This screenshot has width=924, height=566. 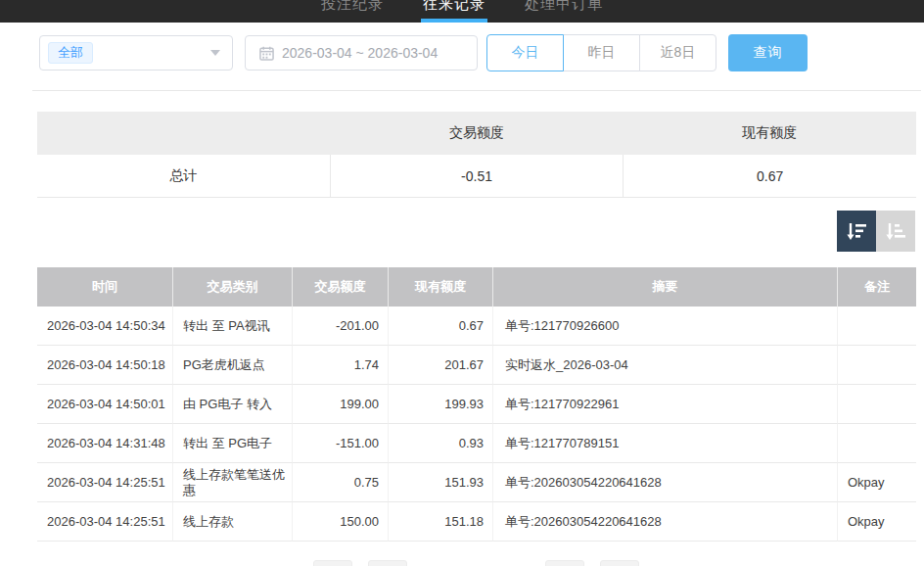 What do you see at coordinates (232, 365) in the screenshot?
I see `cell-type: PG老虎机返点` at bounding box center [232, 365].